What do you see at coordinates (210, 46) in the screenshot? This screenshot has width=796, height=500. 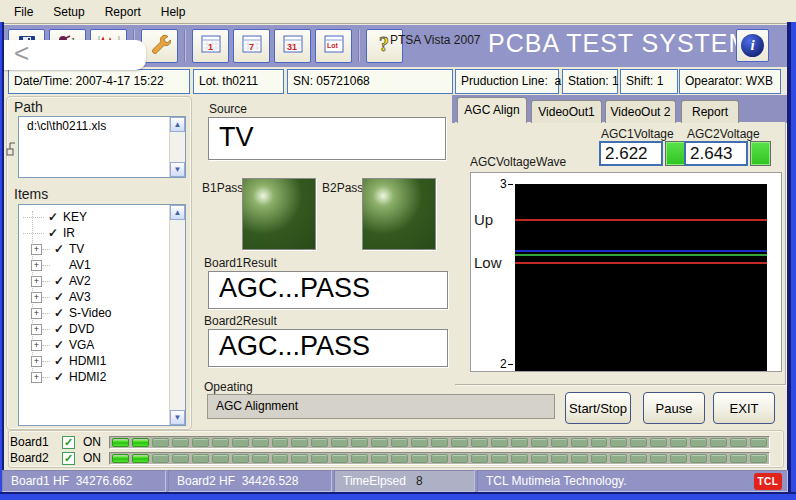 I see `report-day-button: 1` at bounding box center [210, 46].